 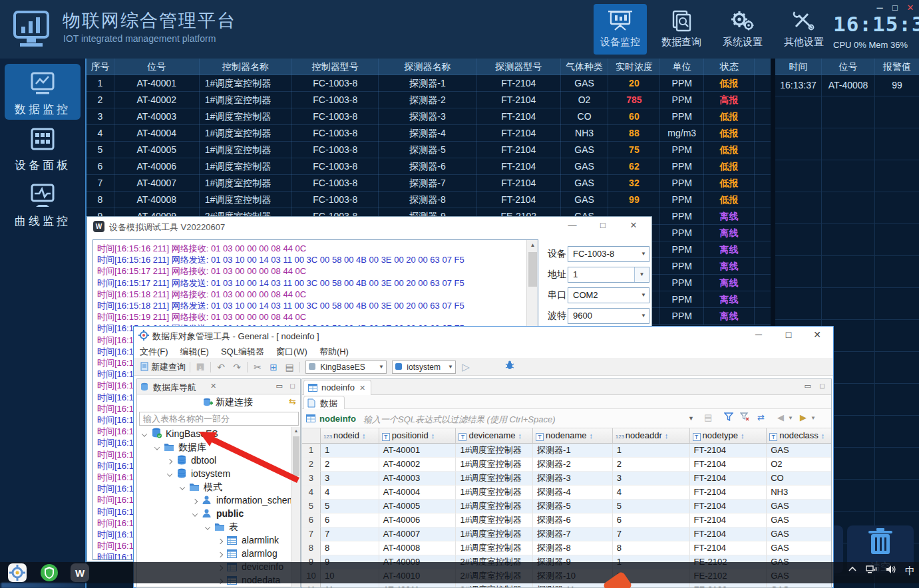 I want to click on table-row: 6AT-400061#调度室控制器FC-1003-8探测器-6FT-2104GA…, so click(x=429, y=166).